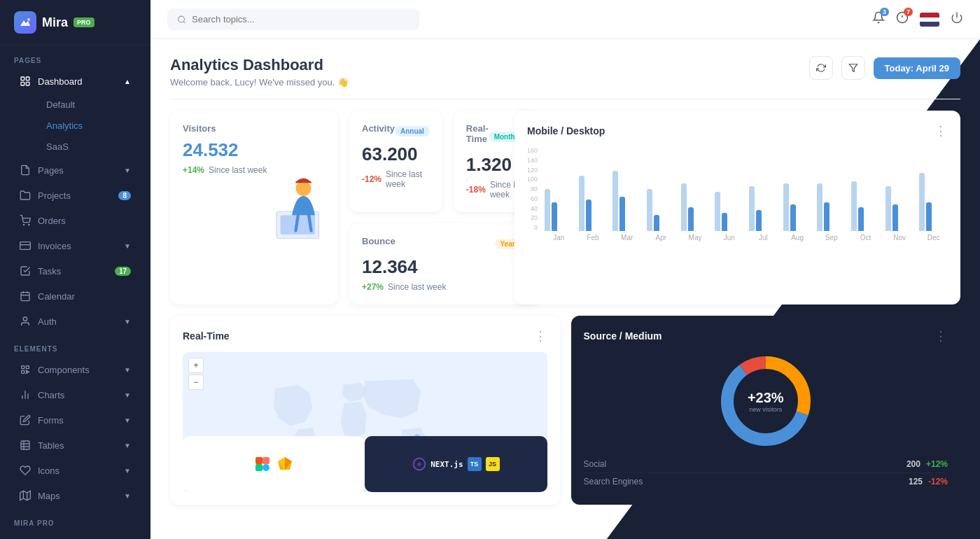  I want to click on sidebar-item-dashboard: Dashboard ▲, so click(76, 81).